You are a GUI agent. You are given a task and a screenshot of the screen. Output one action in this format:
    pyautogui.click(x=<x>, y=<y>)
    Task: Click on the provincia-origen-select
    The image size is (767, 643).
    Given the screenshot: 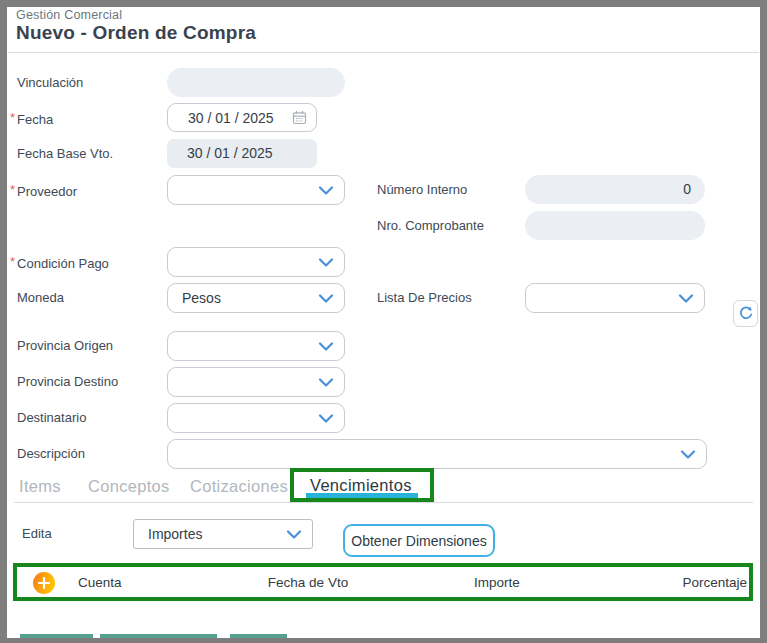 What is the action you would take?
    pyautogui.click(x=256, y=346)
    